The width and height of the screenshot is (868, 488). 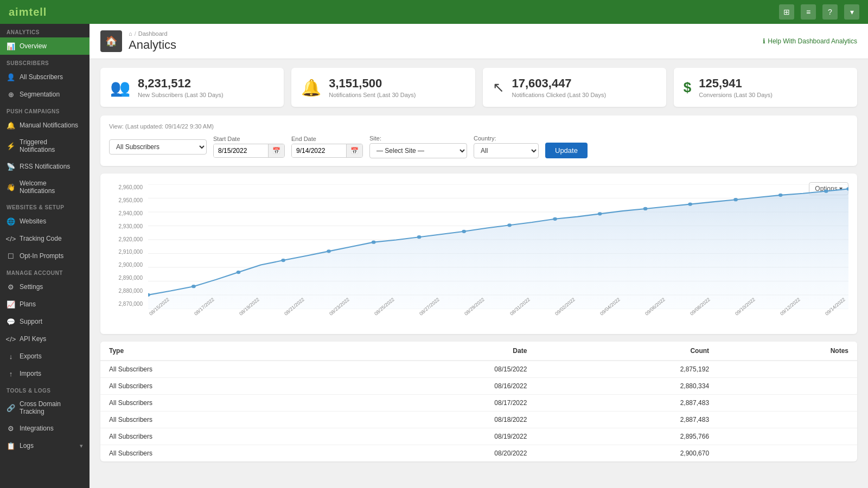 What do you see at coordinates (241, 151) in the screenshot?
I see `start-date-input` at bounding box center [241, 151].